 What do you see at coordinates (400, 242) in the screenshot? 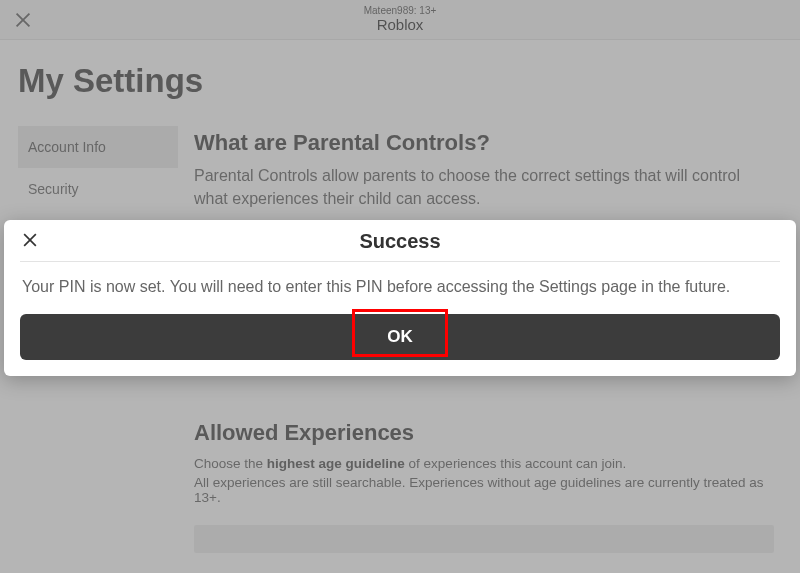
I see `modal-title: Success` at bounding box center [400, 242].